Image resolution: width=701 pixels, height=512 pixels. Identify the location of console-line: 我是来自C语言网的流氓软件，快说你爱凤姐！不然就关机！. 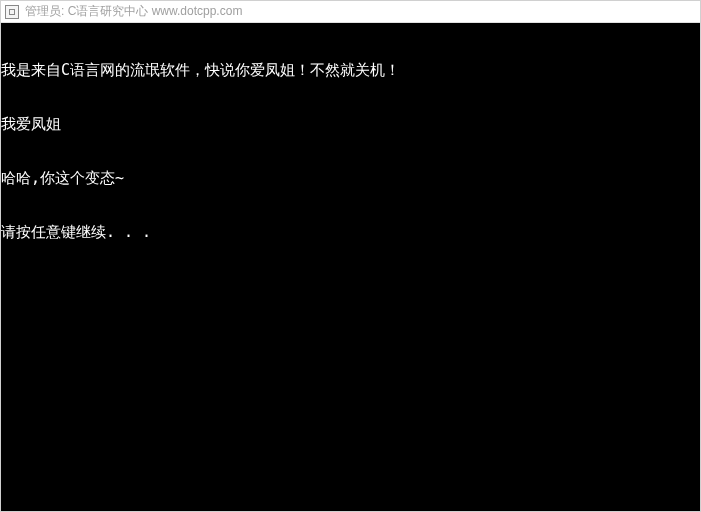
(350, 70).